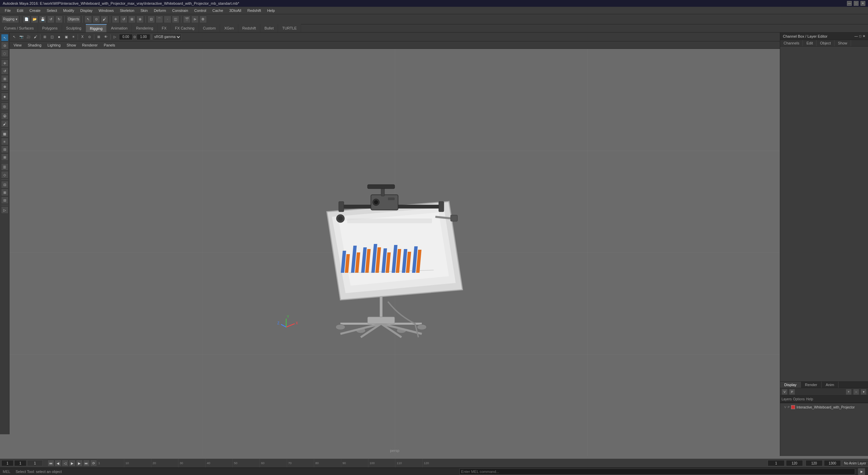  I want to click on vp-menu-view: View, so click(18, 45).